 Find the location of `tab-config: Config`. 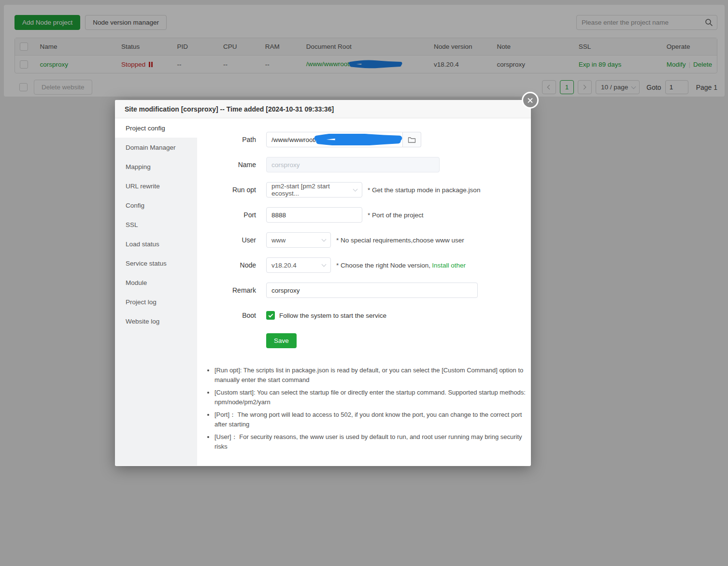

tab-config: Config is located at coordinates (156, 205).